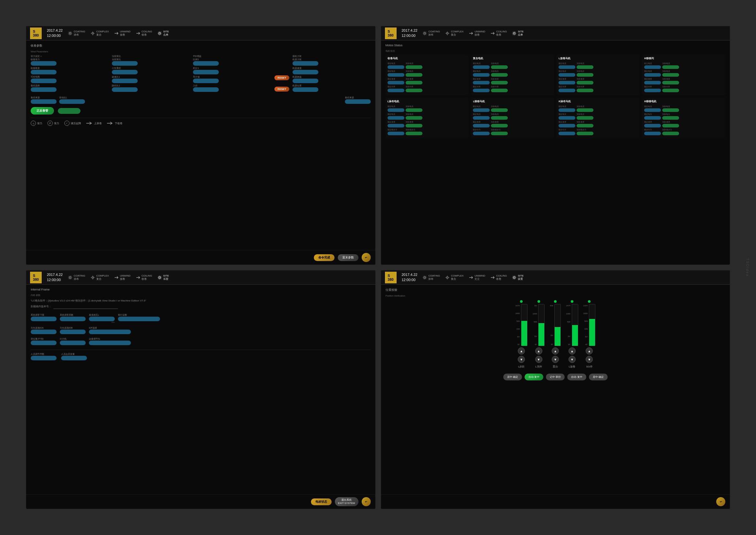  Describe the element at coordinates (481, 110) in the screenshot. I see `mi-c6-r1a` at that location.